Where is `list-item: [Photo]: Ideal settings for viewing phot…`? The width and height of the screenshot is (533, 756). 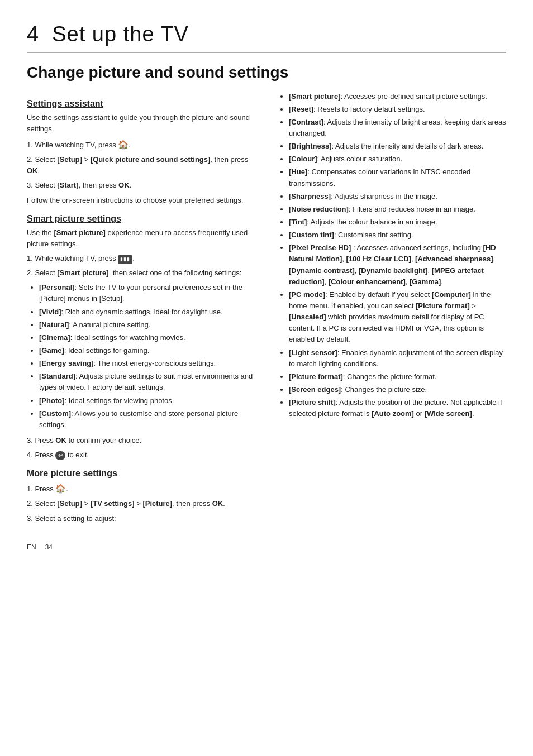 list-item: [Photo]: Ideal settings for viewing phot… is located at coordinates (147, 401).